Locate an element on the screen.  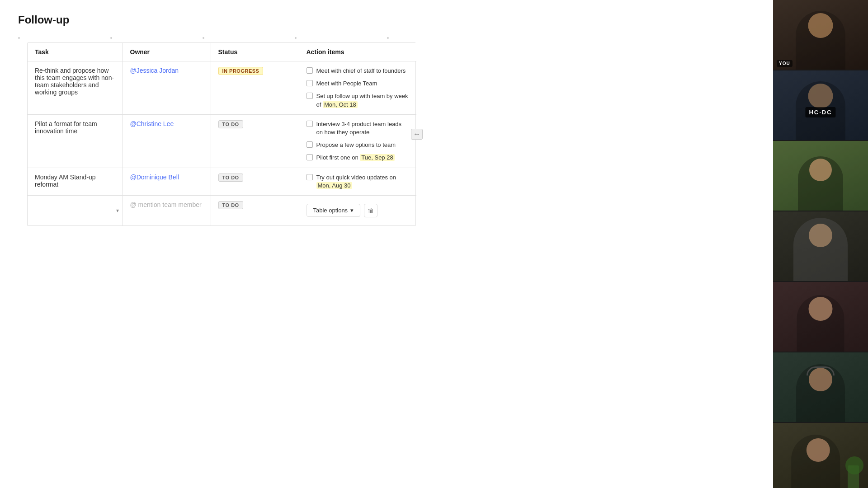
owner-cell: @ mention team member is located at coordinates (166, 211).